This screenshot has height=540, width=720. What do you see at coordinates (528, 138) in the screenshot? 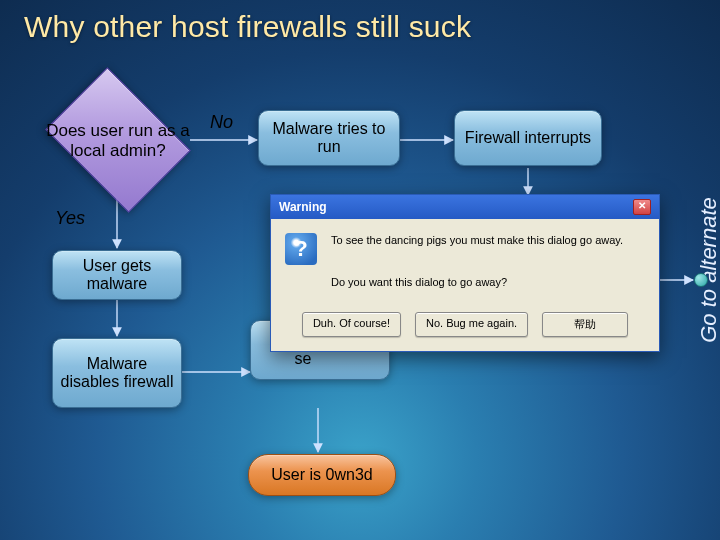
I see `box-firewall-interrupts: Firewall interrupts` at bounding box center [528, 138].